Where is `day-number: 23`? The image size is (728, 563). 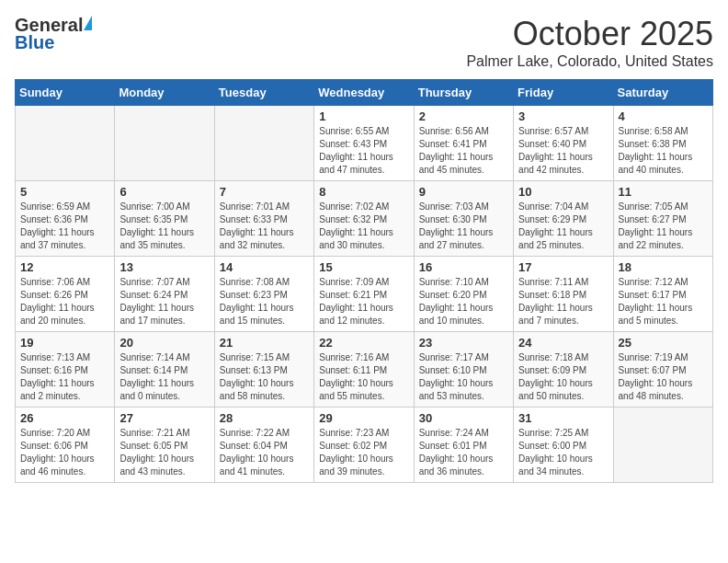
day-number: 23 is located at coordinates (463, 342).